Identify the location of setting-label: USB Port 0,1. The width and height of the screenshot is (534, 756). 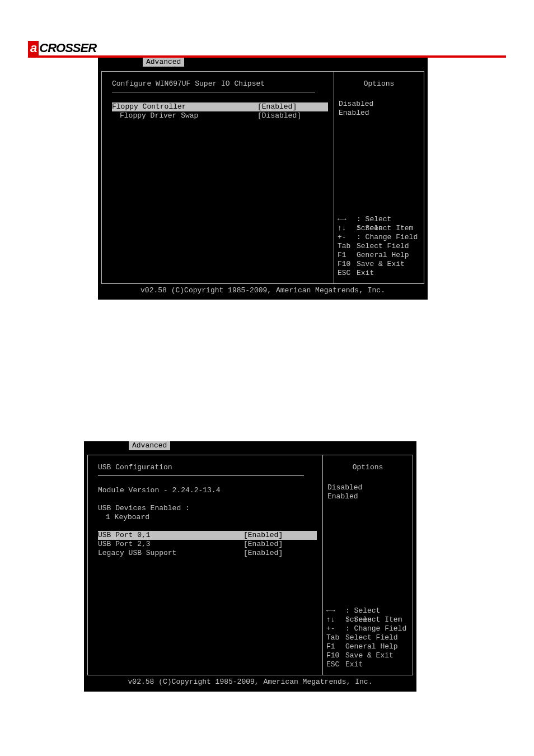
(171, 535).